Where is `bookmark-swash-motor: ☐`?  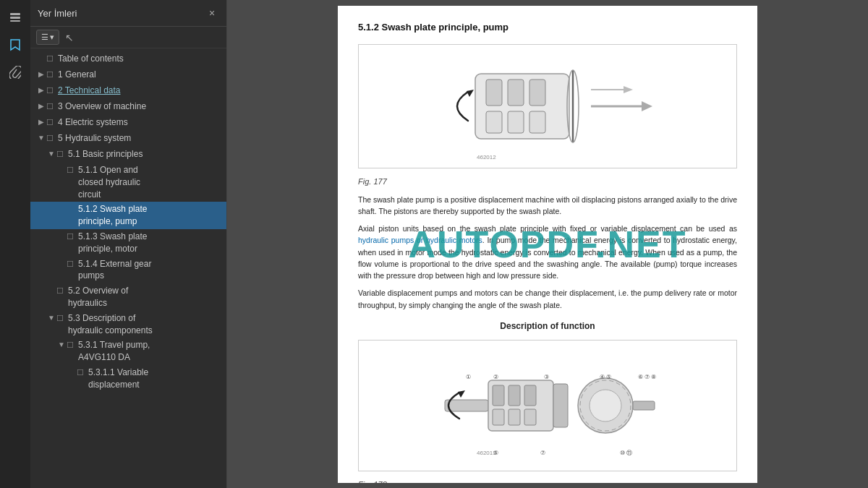 bookmark-swash-motor: ☐ is located at coordinates (72, 237).